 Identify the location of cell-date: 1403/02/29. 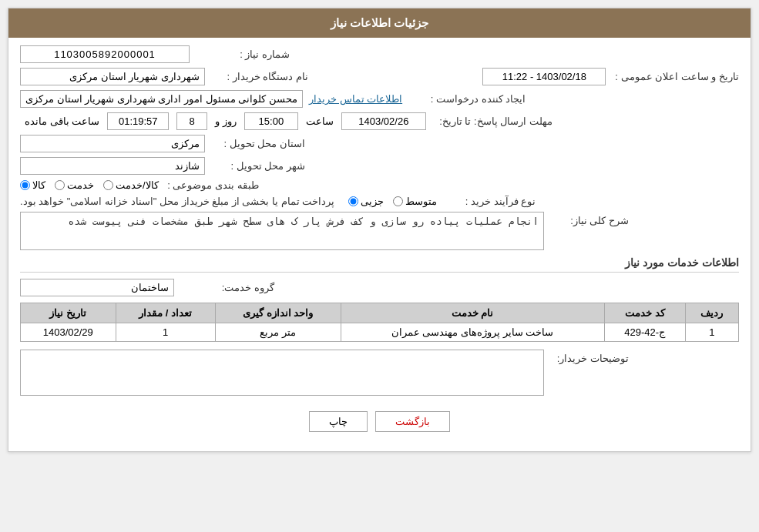
(69, 333).